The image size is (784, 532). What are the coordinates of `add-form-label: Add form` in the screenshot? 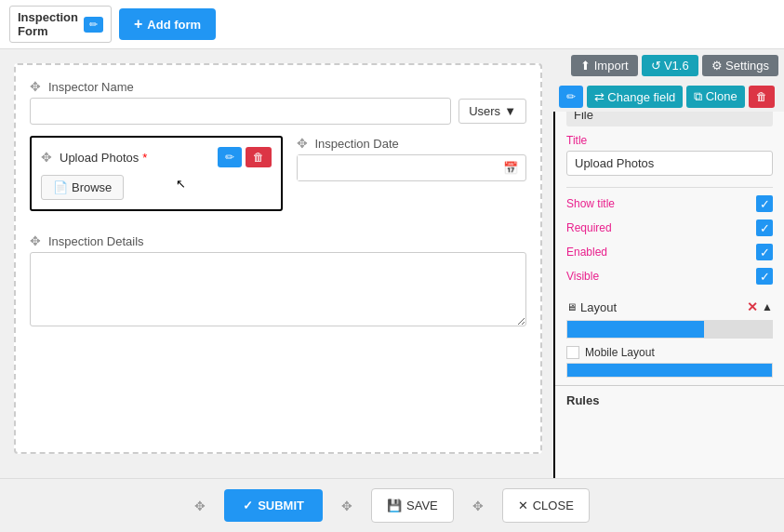 It's located at (174, 24).